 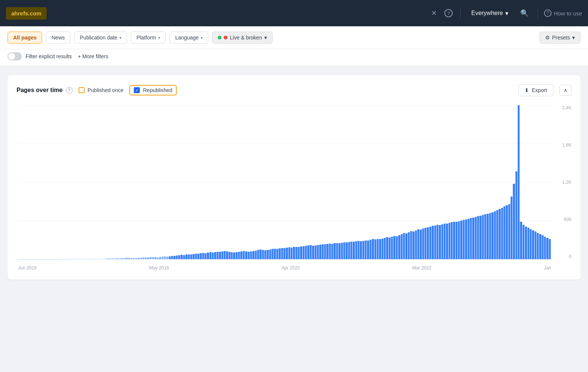 I want to click on live-broken-filter: Live & broken ▾, so click(x=242, y=38).